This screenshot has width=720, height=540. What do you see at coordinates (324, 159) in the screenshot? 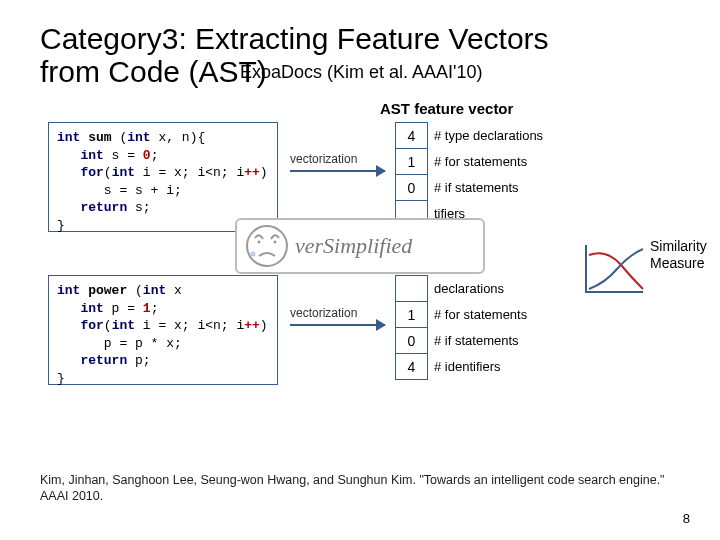
I see `vectorization-label-1: vectorization` at bounding box center [324, 159].